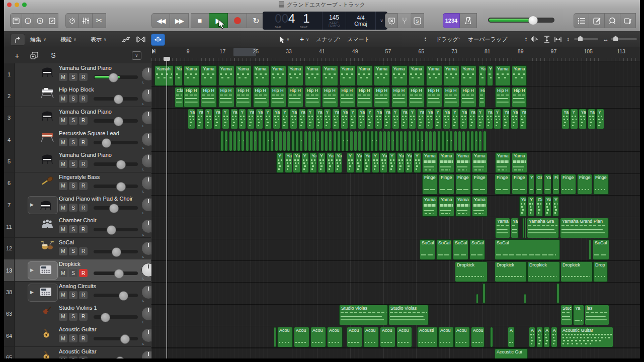 Image resolution: width=644 pixels, height=362 pixels. Describe the element at coordinates (16, 21) in the screenshot. I see `library-button` at that location.